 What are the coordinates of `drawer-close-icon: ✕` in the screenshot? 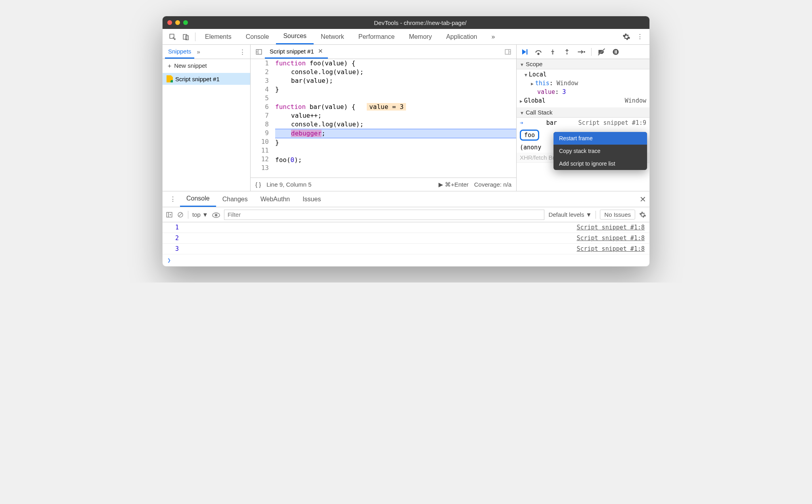 It's located at (643, 199).